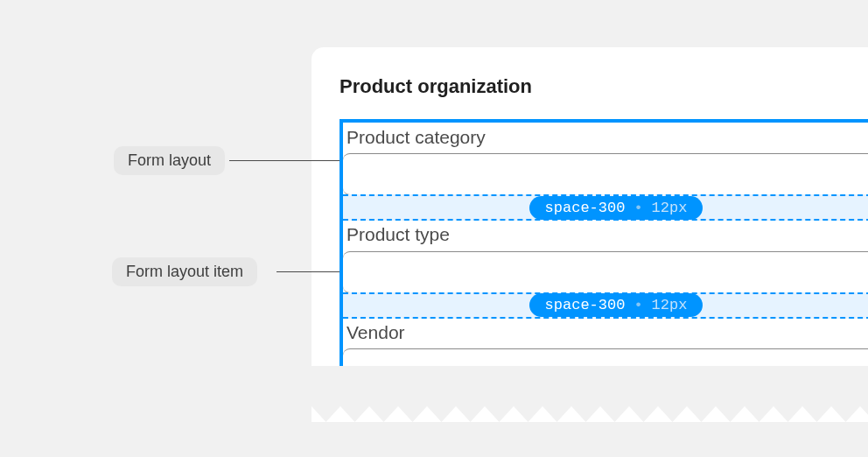  Describe the element at coordinates (606, 235) in the screenshot. I see `field-label-type: Product type` at that location.